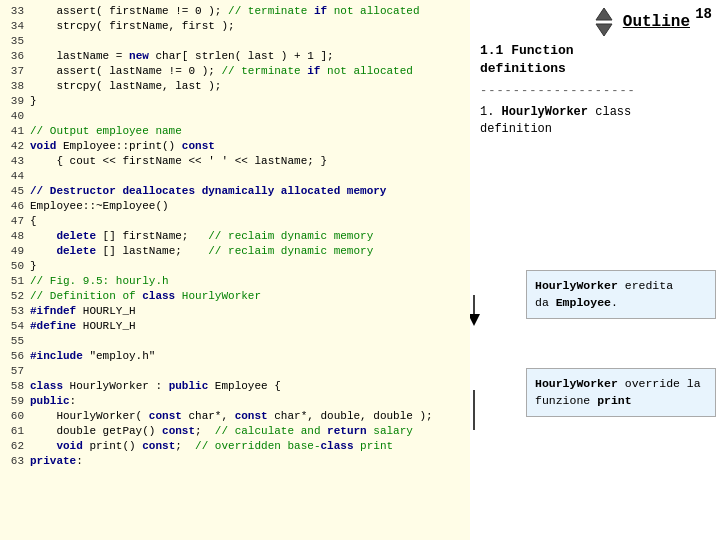  I want to click on code-text: strcpy( lastName, last );, so click(126, 86).